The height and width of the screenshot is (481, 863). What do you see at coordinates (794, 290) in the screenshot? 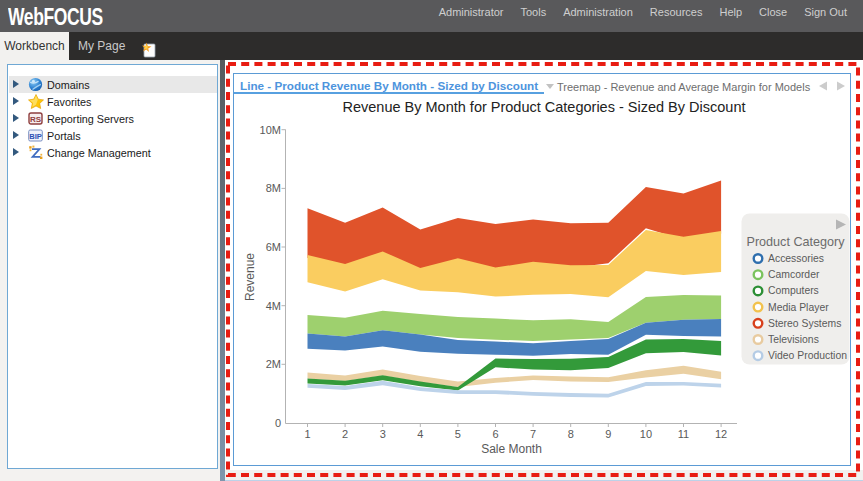
I see `svg-text: Computers` at bounding box center [794, 290].